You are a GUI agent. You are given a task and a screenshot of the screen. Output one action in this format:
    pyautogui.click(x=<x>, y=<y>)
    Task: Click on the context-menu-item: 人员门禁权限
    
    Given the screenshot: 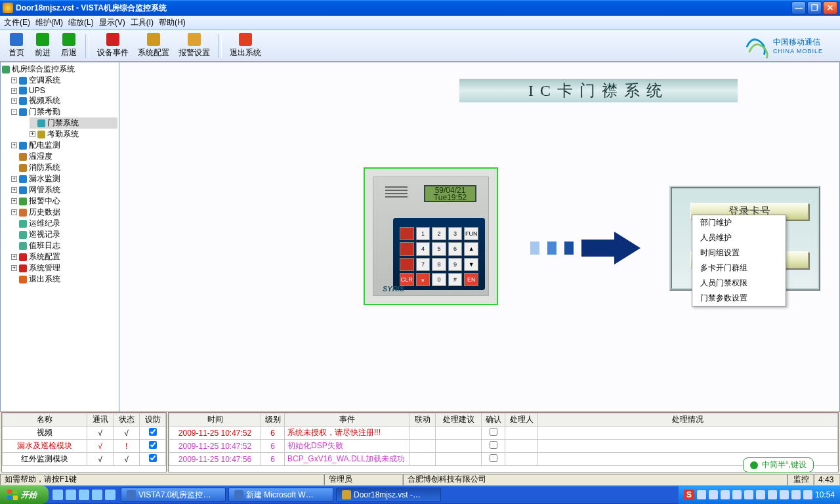 What is the action you would take?
    pyautogui.click(x=739, y=284)
    